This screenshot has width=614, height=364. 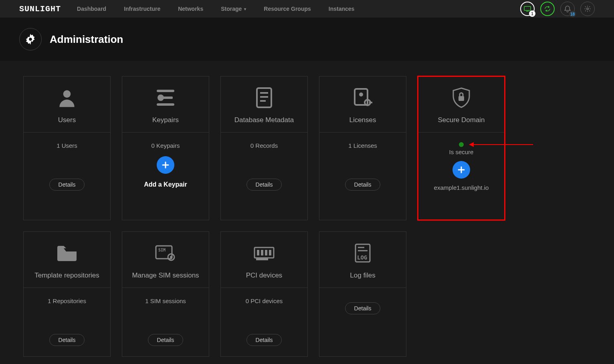 What do you see at coordinates (264, 120) in the screenshot?
I see `card-title: Database Metadata` at bounding box center [264, 120].